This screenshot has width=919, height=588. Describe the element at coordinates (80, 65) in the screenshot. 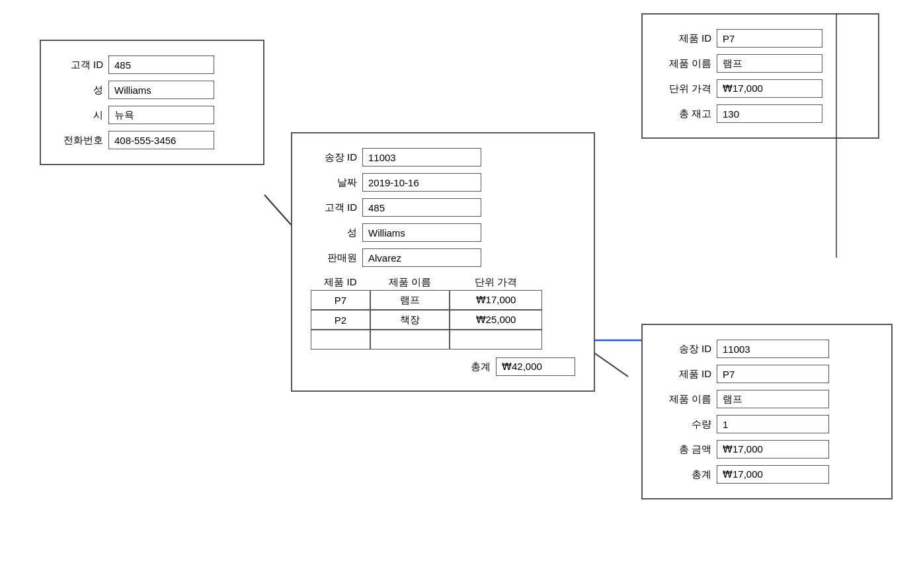

I see `customer-label-0: 고객 ID` at that location.